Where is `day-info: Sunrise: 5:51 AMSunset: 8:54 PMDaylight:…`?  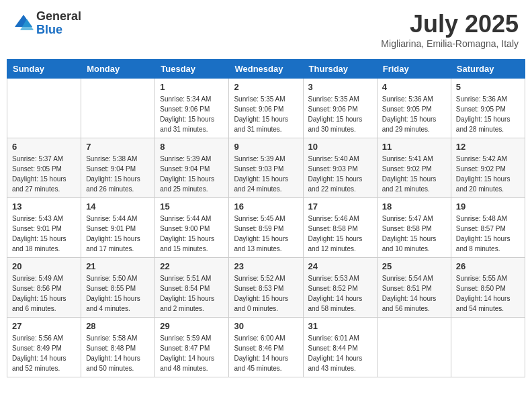 day-info: Sunrise: 5:51 AMSunset: 8:54 PMDaylight:… is located at coordinates (192, 293).